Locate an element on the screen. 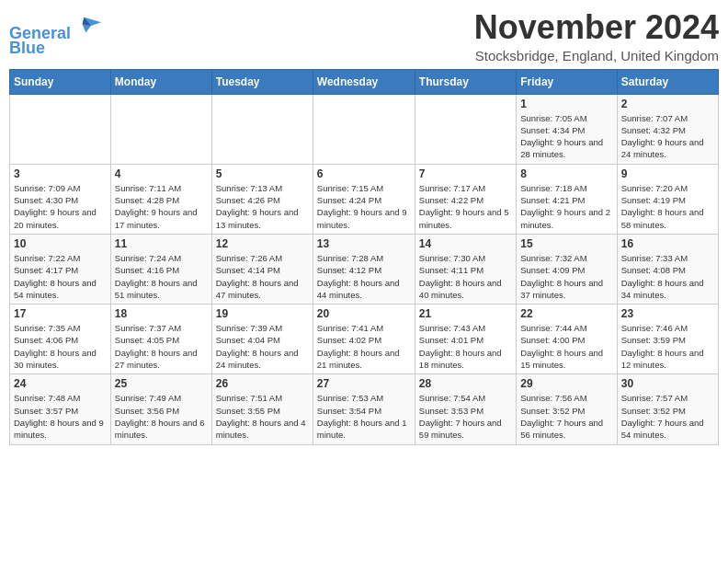  calendar-cell: 16Sunrise: 7:33 AMSunset: 4:08 PMDayligh… is located at coordinates (667, 269).